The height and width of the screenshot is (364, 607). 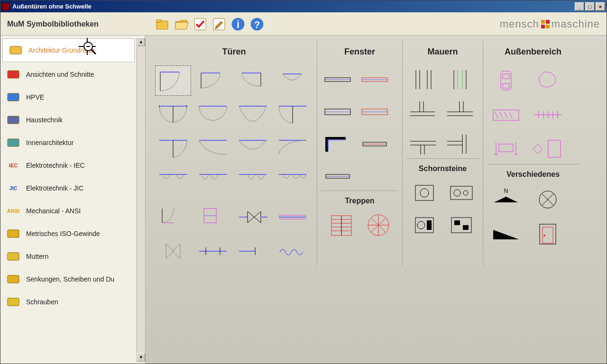 I want to click on sidebar-item-10: Senkungen, Scheiben und Du, so click(x=68, y=279).